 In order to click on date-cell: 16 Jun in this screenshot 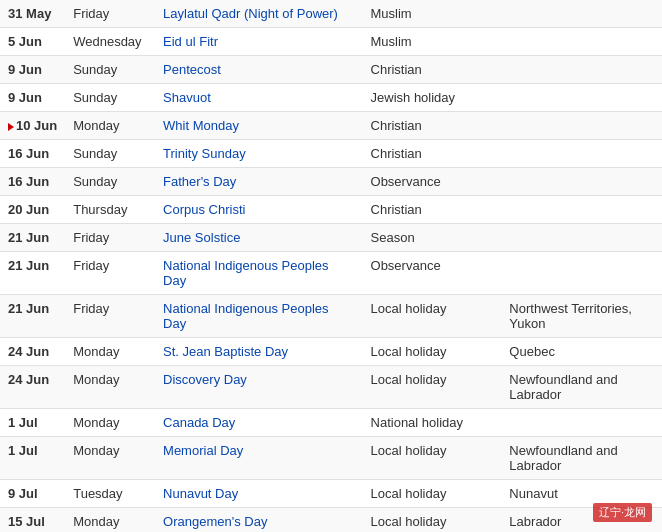, I will do `click(32, 154)`.